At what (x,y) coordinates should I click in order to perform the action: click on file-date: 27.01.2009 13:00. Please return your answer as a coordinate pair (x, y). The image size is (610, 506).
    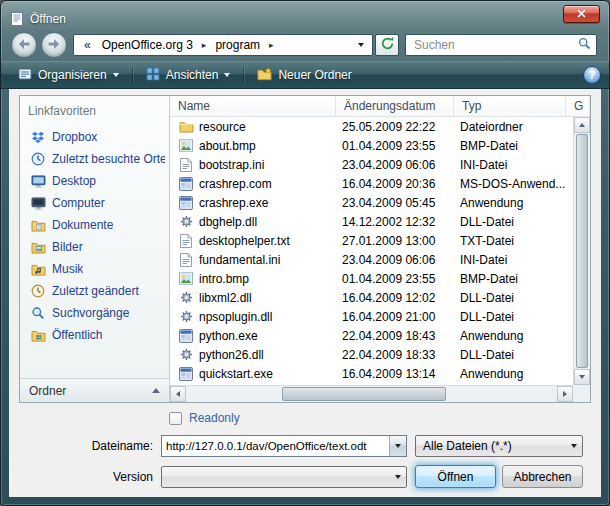
    Looking at the image, I should click on (395, 241).